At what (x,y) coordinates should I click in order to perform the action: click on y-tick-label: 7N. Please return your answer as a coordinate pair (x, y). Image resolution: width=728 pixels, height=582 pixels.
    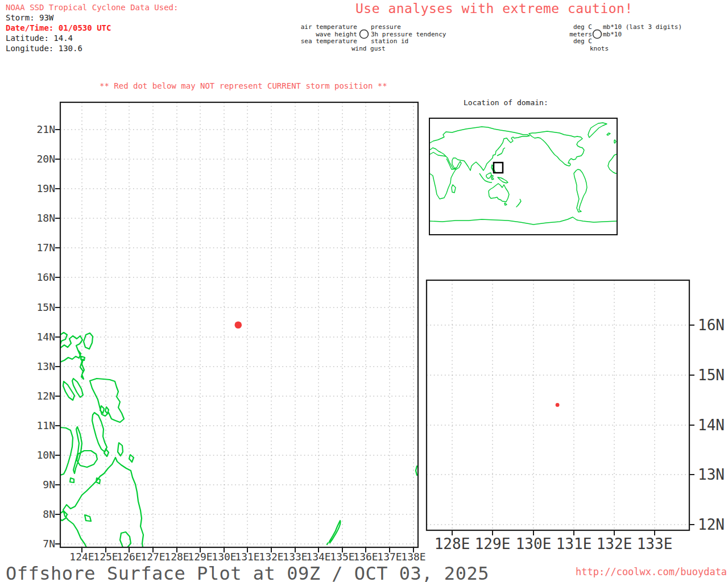
    Looking at the image, I should click on (41, 544).